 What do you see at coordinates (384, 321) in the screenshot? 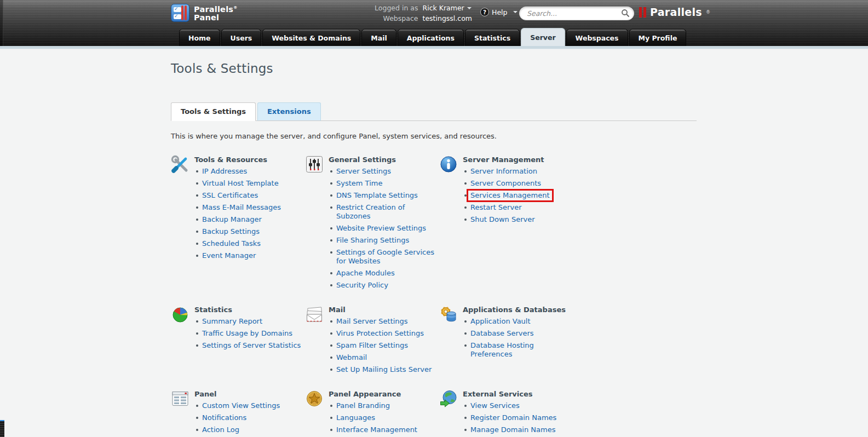
I see `list-item: Mail Server Settings` at bounding box center [384, 321].